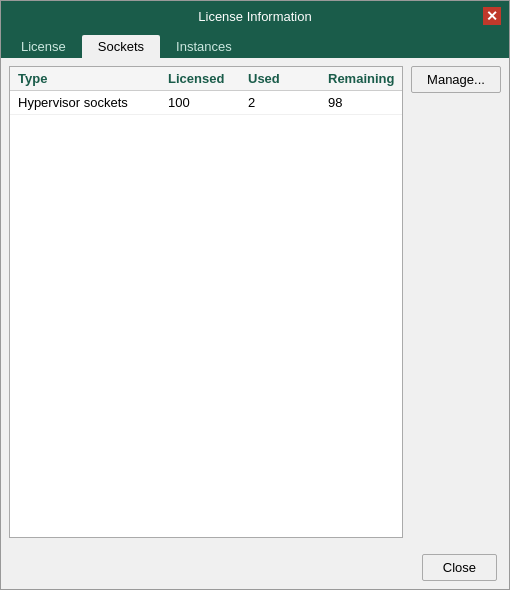 Image resolution: width=510 pixels, height=590 pixels. I want to click on footer: Close, so click(255, 568).